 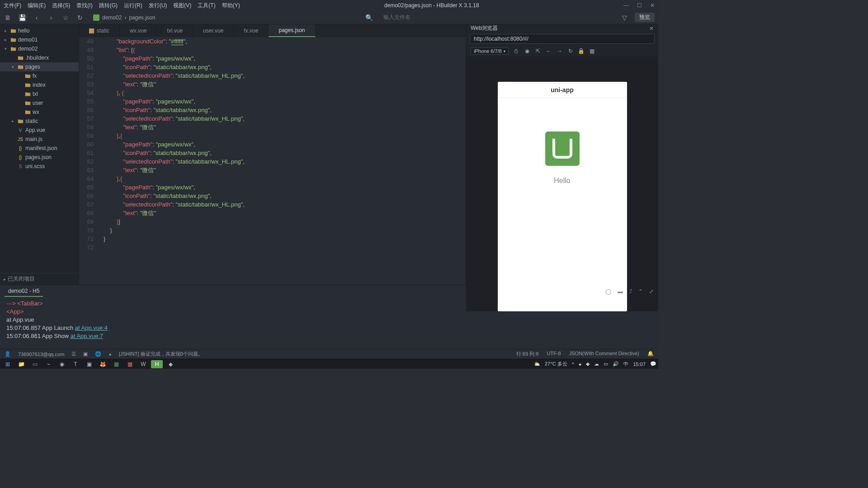 What do you see at coordinates (620, 291) in the screenshot?
I see `clear-icon: ▬` at bounding box center [620, 291].